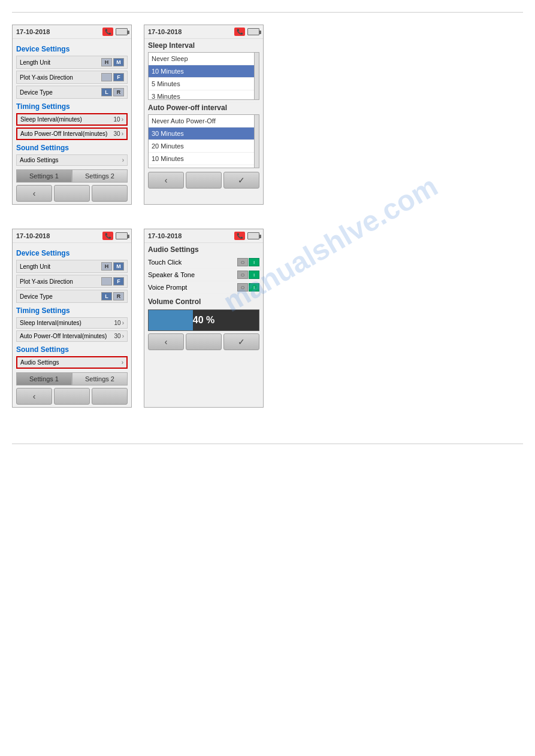 This screenshot has width=535, height=756. Describe the element at coordinates (72, 120) in the screenshot. I see `sleep-interval-row: Sleep Interval(minutes) 10 ›` at that location.